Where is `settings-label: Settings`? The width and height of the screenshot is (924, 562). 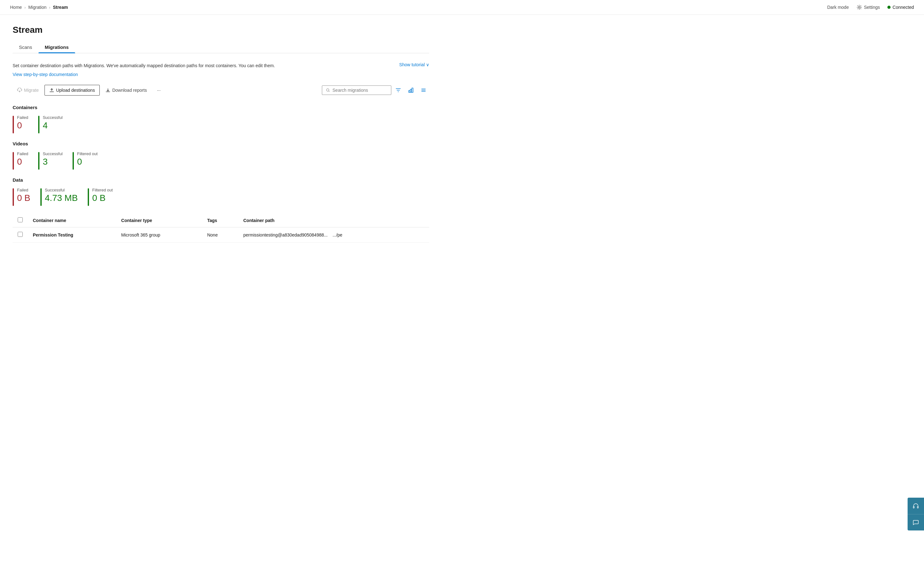 settings-label: Settings is located at coordinates (872, 7).